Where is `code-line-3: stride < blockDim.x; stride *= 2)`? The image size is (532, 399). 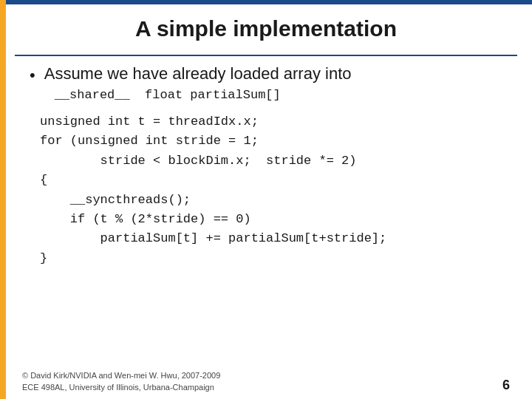 code-line-3: stride < blockDim.x; stride *= 2) is located at coordinates (275, 161).